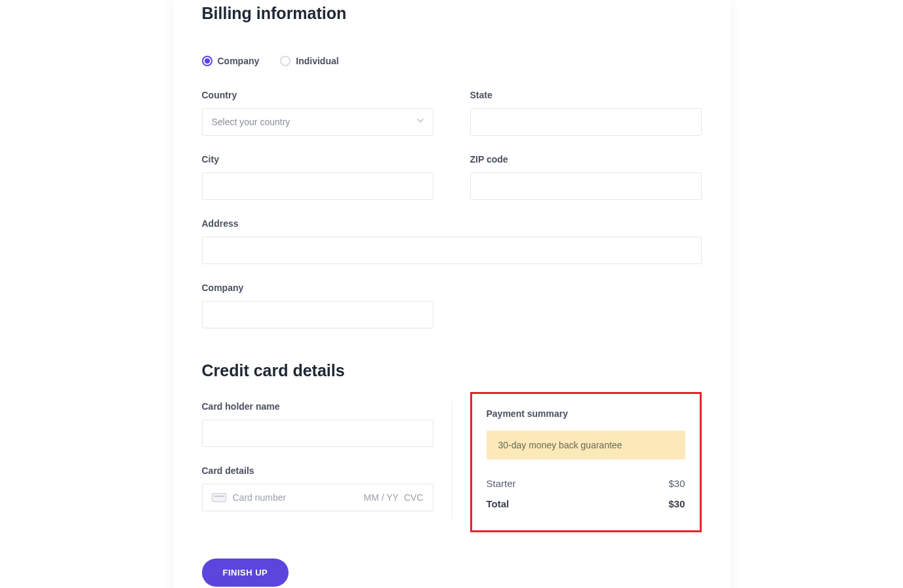 The height and width of the screenshot is (588, 903). Describe the element at coordinates (245, 573) in the screenshot. I see `finish-button: FINISH UP` at that location.